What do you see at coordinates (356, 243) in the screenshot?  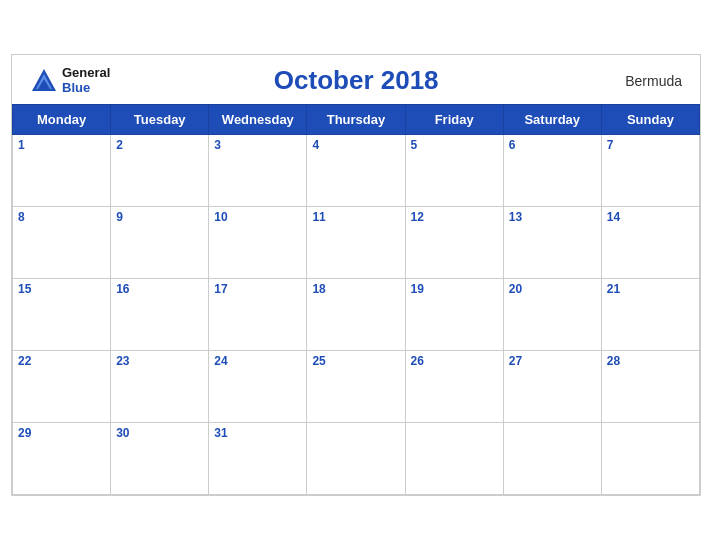 I see `calendar-week-row: 891011121314` at bounding box center [356, 243].